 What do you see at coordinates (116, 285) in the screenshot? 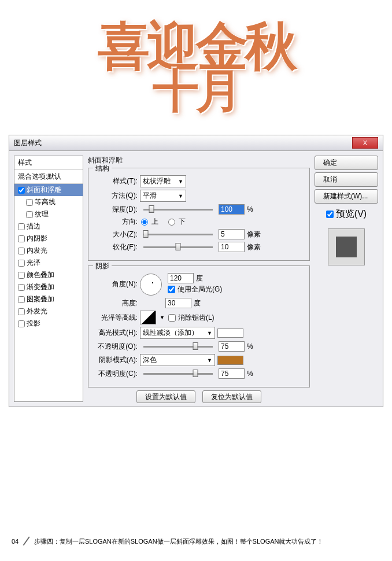
I see `angle-label: 角度(N):` at bounding box center [116, 285].